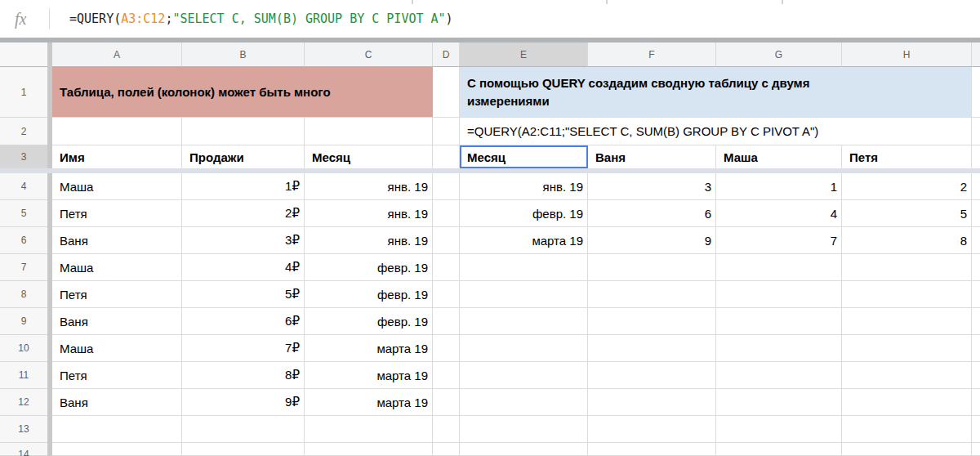 The image size is (980, 456). I want to click on cell-E14, so click(524, 449).